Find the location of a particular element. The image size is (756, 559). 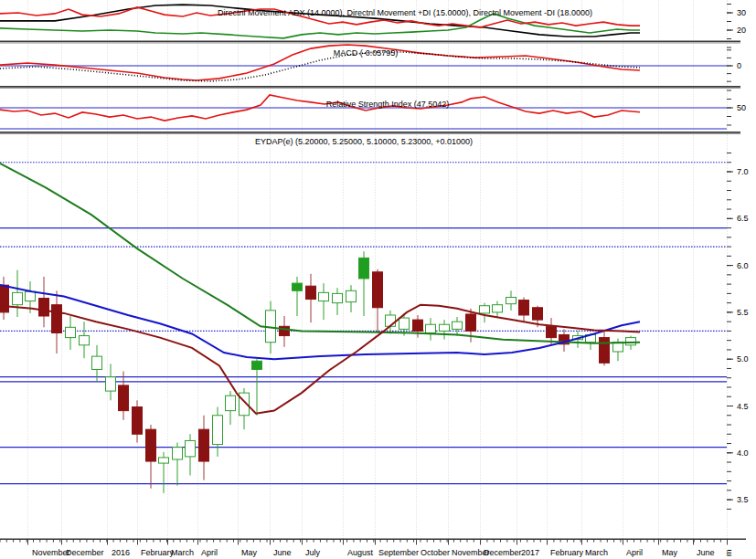

axis-label: 6.5 is located at coordinates (742, 218).